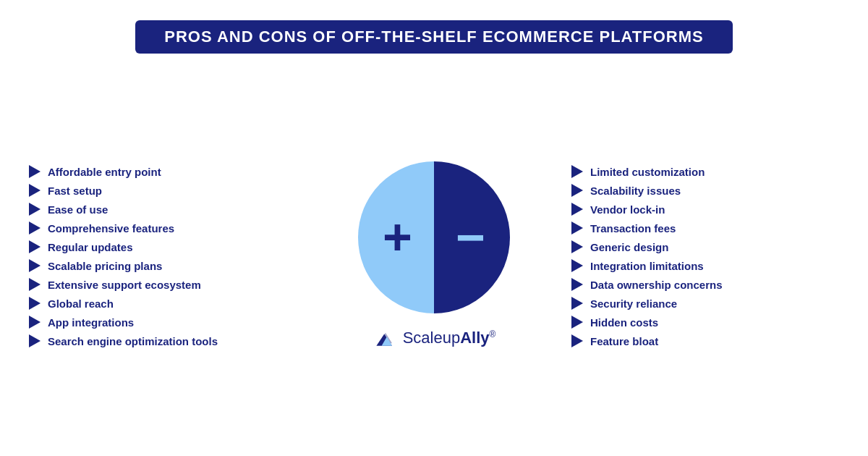 This screenshot has width=868, height=456. What do you see at coordinates (434, 37) in the screenshot?
I see `title-box: PROS AND CONS OF OFF-THE-SHELF ECOMMERCE…` at bounding box center [434, 37].